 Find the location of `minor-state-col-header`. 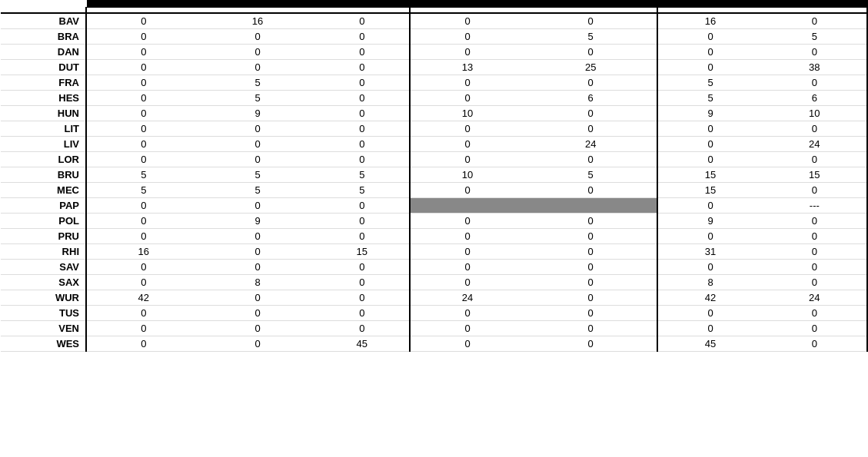

minor-state-col-header is located at coordinates (44, 11).